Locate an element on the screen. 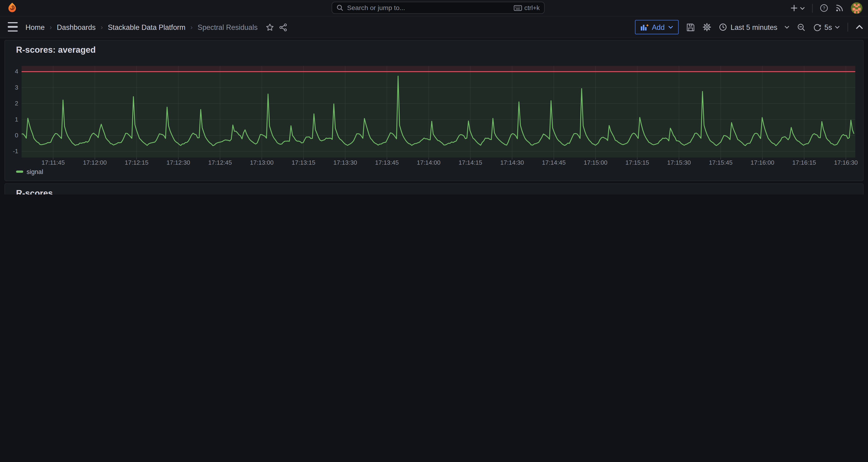  svg-text: 17:12:00 is located at coordinates (95, 162).